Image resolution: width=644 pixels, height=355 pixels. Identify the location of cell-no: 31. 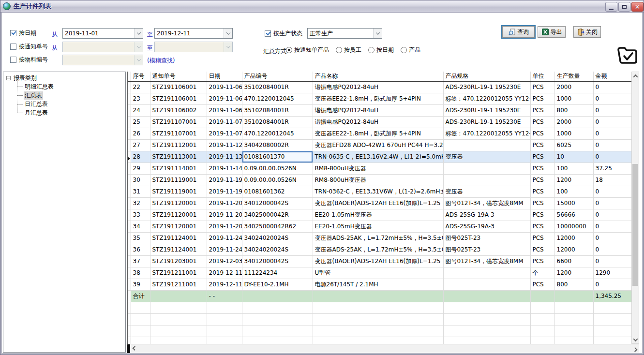
(140, 192).